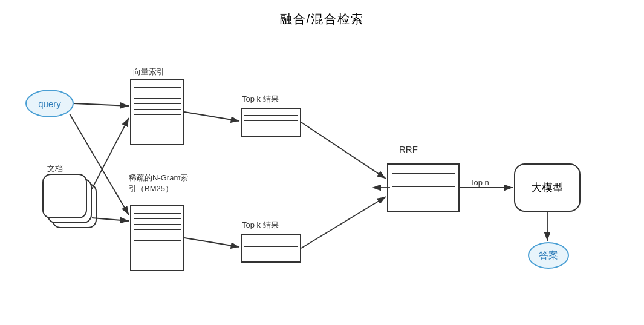 The image size is (644, 325). What do you see at coordinates (548, 255) in the screenshot?
I see `answer-label: 答案` at bounding box center [548, 255].